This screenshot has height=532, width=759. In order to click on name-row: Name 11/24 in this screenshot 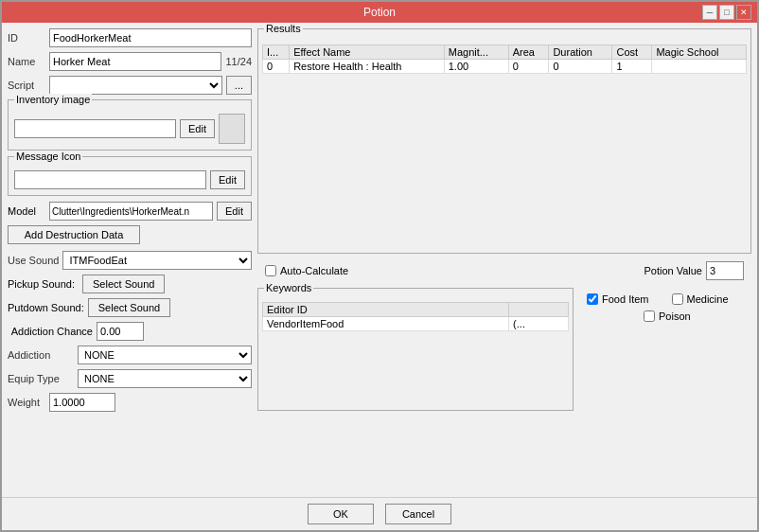, I will do `click(130, 62)`.